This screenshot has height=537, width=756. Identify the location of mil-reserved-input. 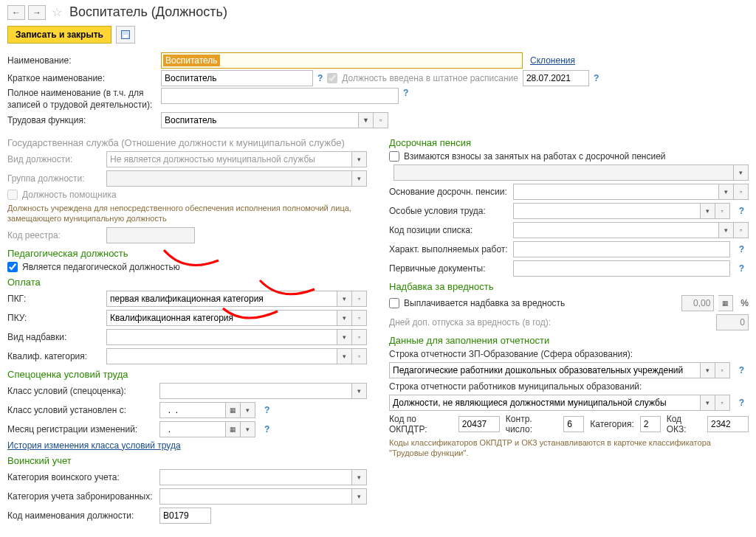
(255, 496).